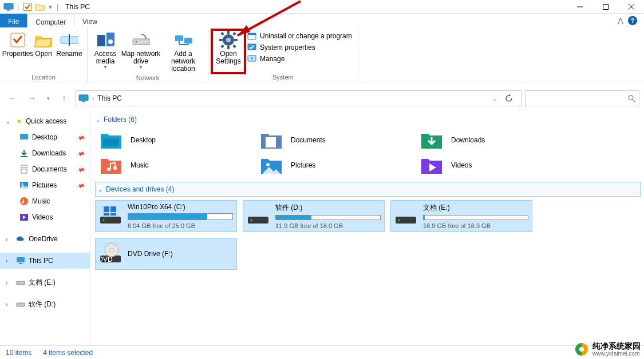  I want to click on nav-onedrive-label: OneDrive, so click(44, 239).